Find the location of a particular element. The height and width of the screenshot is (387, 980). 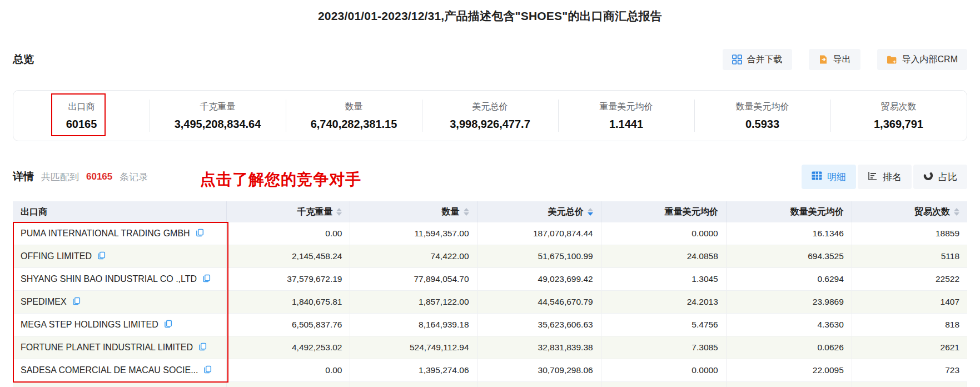

column-header-trade-count: 贸易次数 is located at coordinates (909, 212).